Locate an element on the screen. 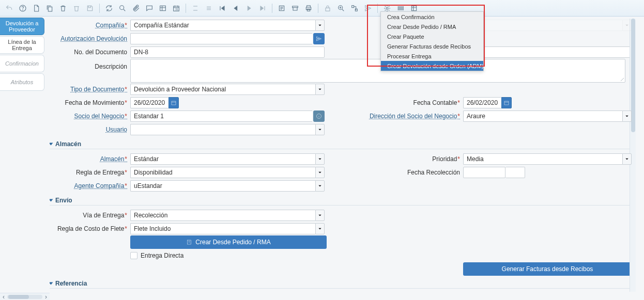 The image size is (644, 300). field-regla-flete: Flete Incluido is located at coordinates (223, 229).